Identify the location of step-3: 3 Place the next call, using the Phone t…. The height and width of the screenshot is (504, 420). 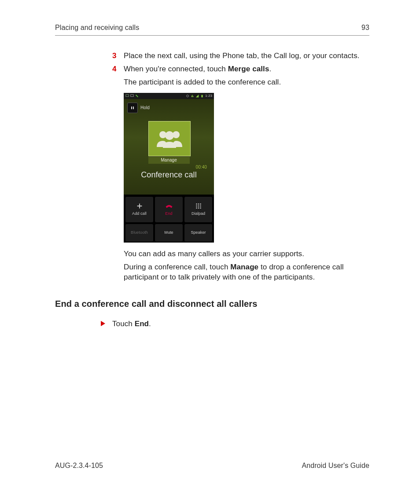
(241, 56).